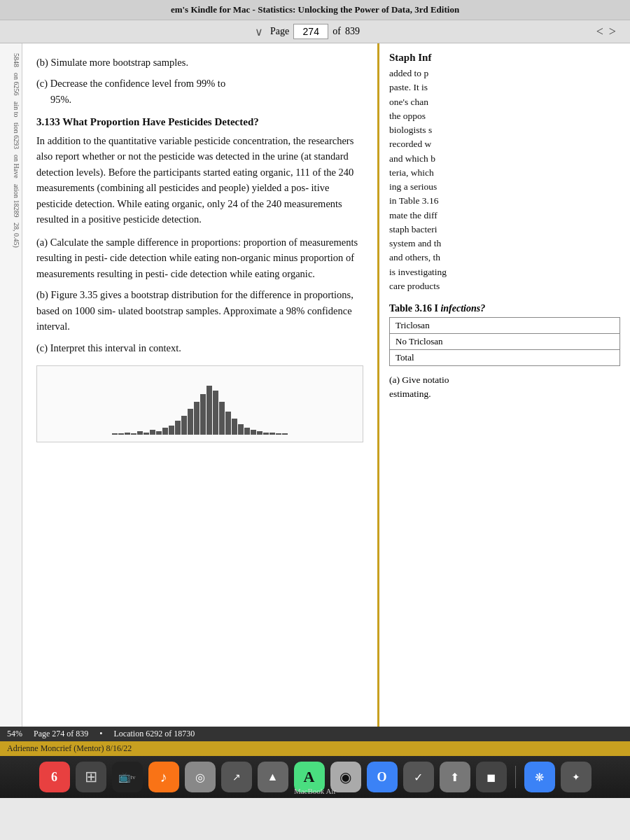 The height and width of the screenshot is (840, 630). What do you see at coordinates (259, 32) in the screenshot?
I see `dropdown-arrow: ∨` at bounding box center [259, 32].